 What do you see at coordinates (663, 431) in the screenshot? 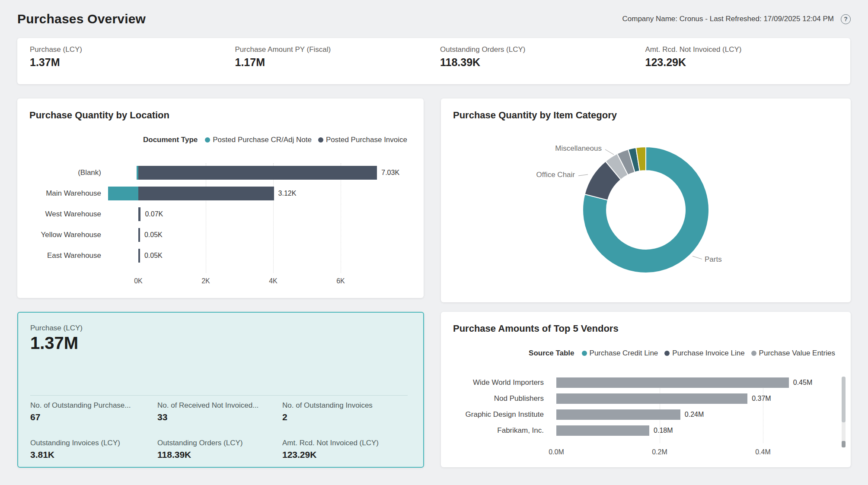
I see `bar-value-label: 0.18M` at bounding box center [663, 431].